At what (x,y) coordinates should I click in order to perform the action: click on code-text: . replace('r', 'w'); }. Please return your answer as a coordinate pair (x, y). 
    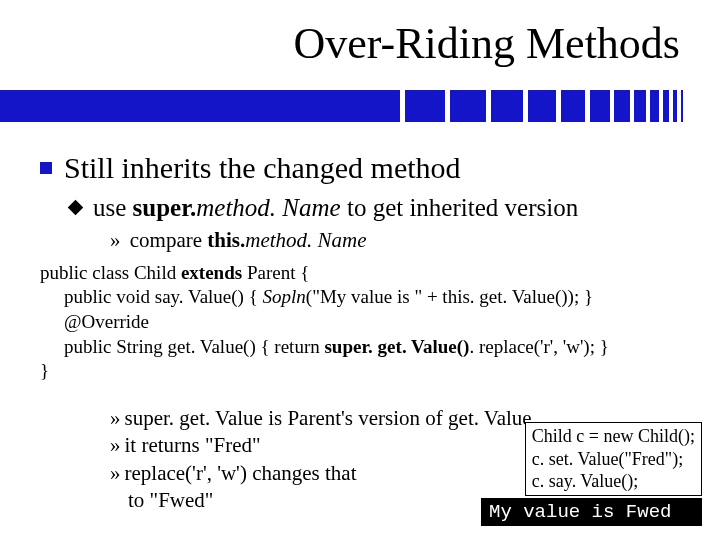
    Looking at the image, I should click on (538, 346).